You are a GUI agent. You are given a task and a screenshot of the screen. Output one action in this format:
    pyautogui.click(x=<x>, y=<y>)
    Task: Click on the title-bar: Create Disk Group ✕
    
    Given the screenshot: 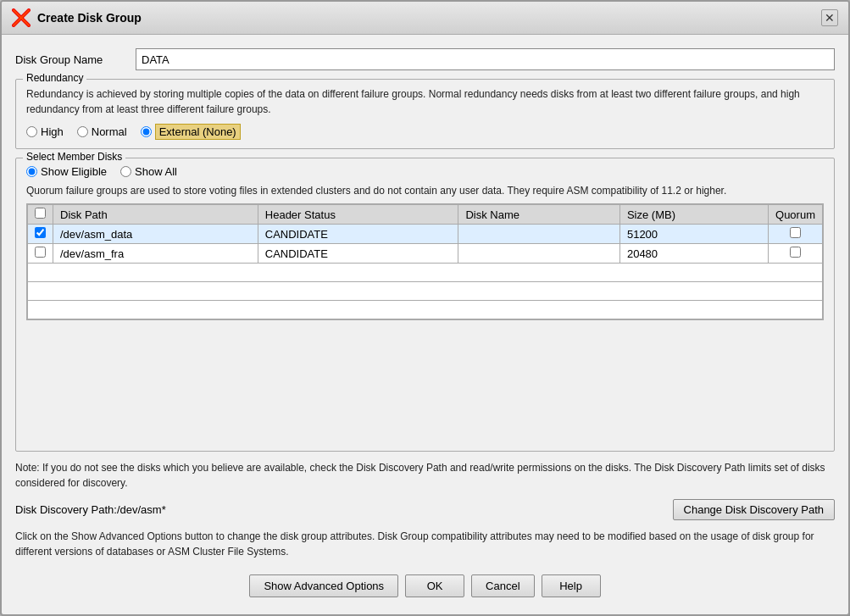 What is the action you would take?
    pyautogui.click(x=425, y=19)
    